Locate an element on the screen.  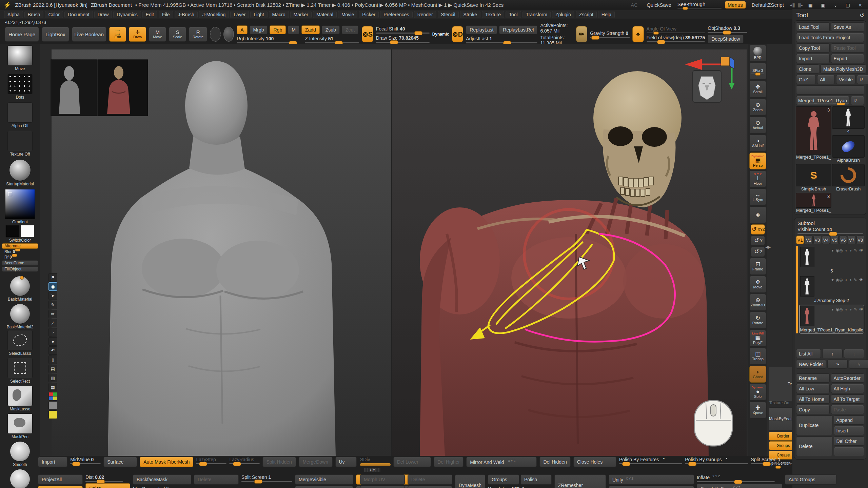
subtool-scrollbar is located at coordinates (797, 289).